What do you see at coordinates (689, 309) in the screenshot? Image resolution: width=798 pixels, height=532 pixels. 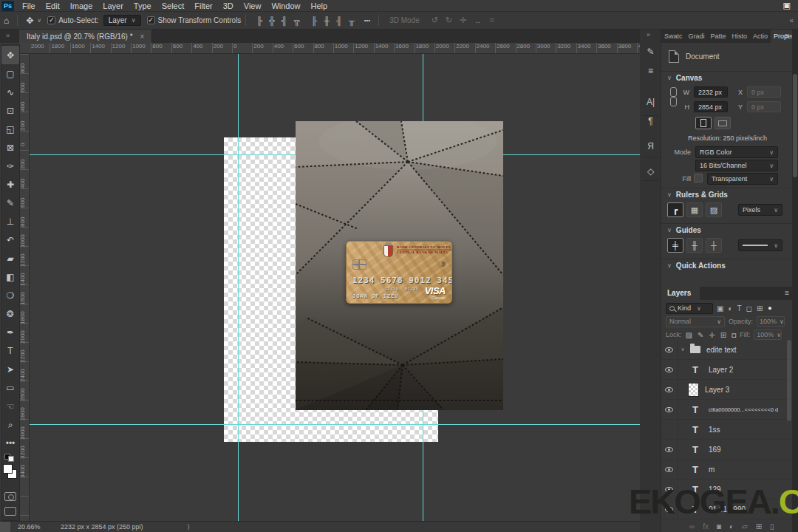 I see `filter-kind-dropdown: Kind ∨` at bounding box center [689, 309].